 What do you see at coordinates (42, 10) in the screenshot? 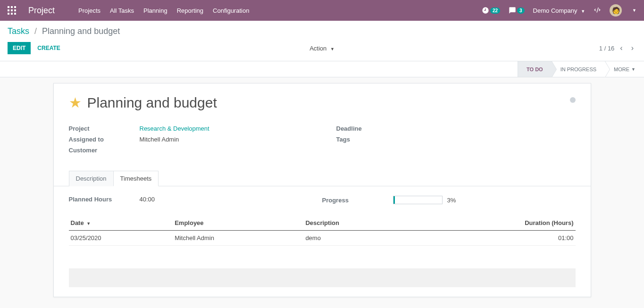
I see `app-brand: Project` at bounding box center [42, 10].